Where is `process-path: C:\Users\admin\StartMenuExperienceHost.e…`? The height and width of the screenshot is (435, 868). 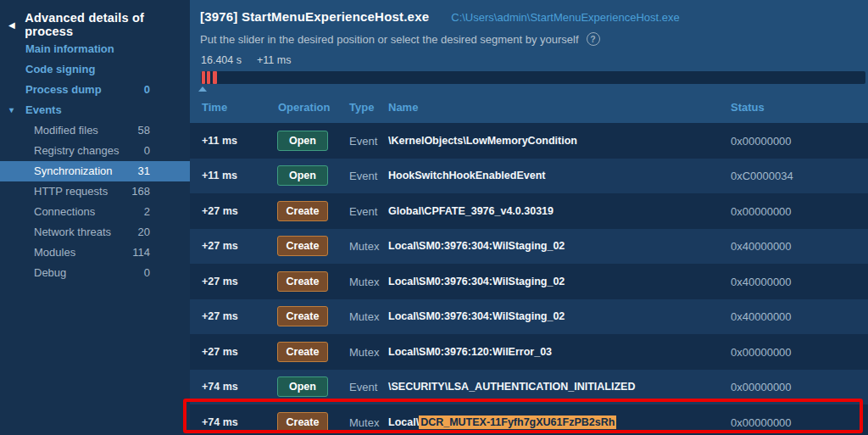
process-path: C:\Users\admin\StartMenuExperienceHost.e… is located at coordinates (565, 17).